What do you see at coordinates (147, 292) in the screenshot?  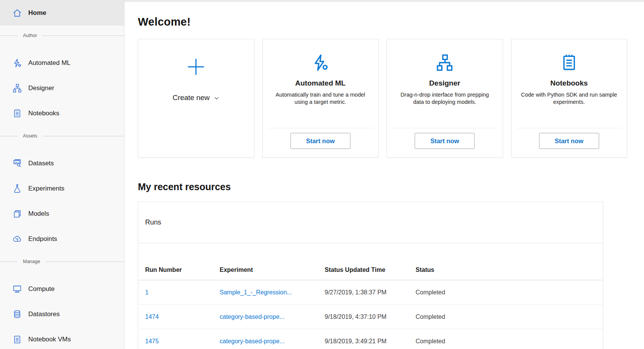 I see `run-number-link: 1` at bounding box center [147, 292].